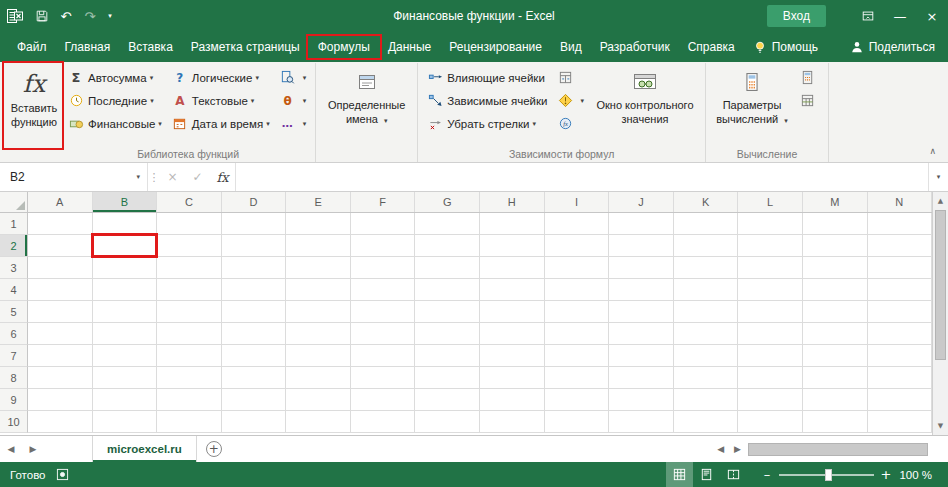 Image resolution: width=948 pixels, height=487 pixels. What do you see at coordinates (512, 356) in the screenshot?
I see `cell-H7` at bounding box center [512, 356].